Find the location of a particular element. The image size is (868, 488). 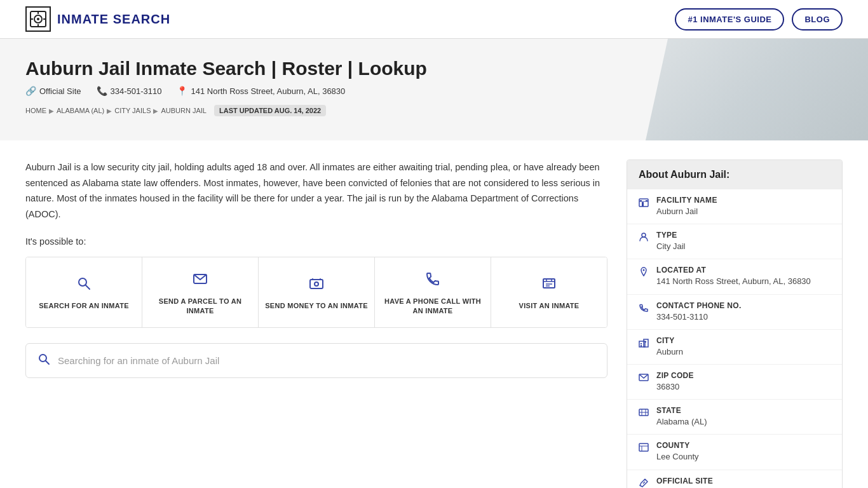

zip-content: ZIP Code 36830 is located at coordinates (675, 382).